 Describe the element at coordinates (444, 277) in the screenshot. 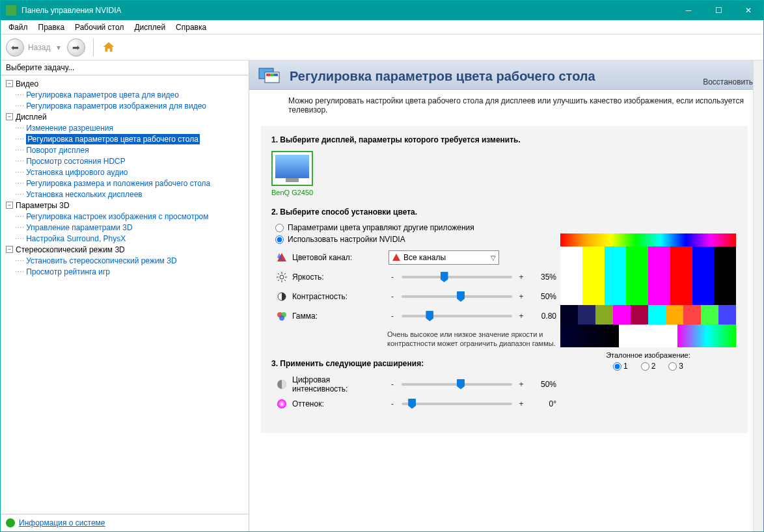

I see `brightness-thumb` at that location.